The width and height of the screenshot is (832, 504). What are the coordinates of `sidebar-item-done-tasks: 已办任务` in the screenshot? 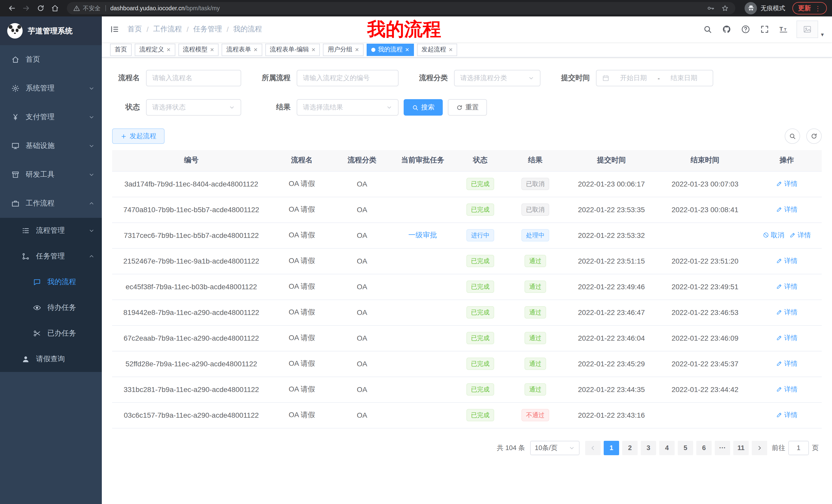 It's located at (51, 333).